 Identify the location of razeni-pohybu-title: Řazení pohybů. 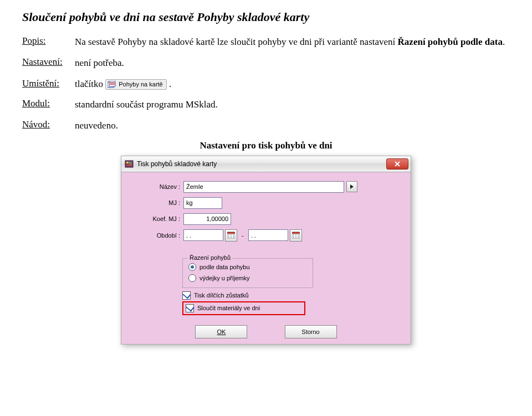
(210, 258).